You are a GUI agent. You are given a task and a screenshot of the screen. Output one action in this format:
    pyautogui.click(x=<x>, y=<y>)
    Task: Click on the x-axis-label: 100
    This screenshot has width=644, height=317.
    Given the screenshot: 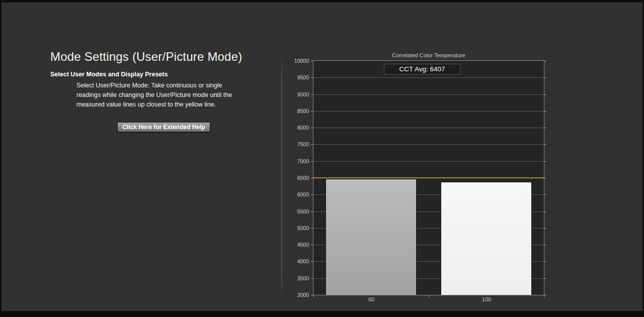 What is the action you would take?
    pyautogui.click(x=487, y=299)
    